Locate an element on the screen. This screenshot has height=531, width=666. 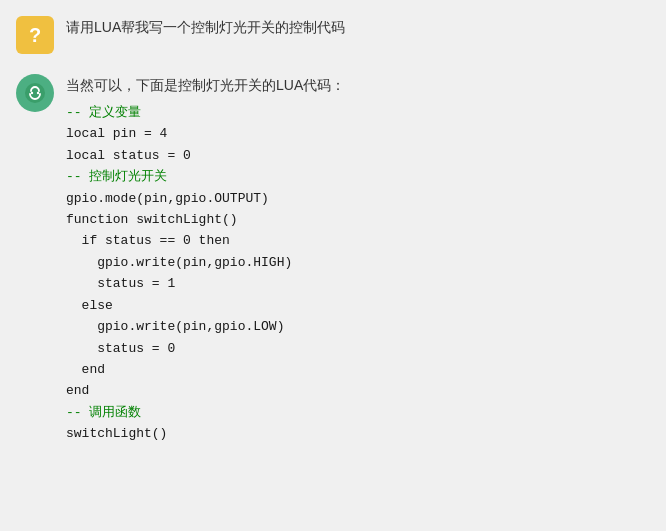
bot-avatar-icon is located at coordinates (35, 93).